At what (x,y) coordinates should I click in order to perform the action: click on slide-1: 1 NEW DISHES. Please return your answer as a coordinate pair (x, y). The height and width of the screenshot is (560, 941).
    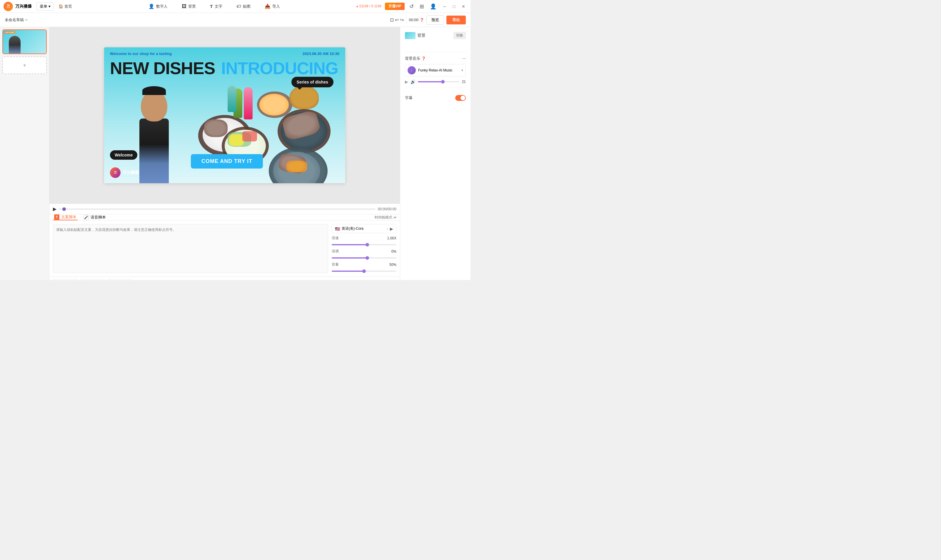
    Looking at the image, I should click on (25, 42).